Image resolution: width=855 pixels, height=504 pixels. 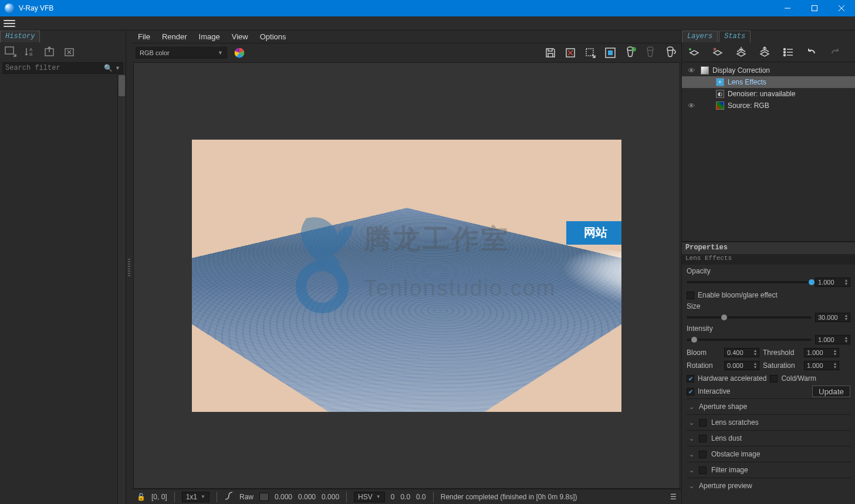 What do you see at coordinates (788, 8) in the screenshot?
I see `minimize-button` at bounding box center [788, 8].